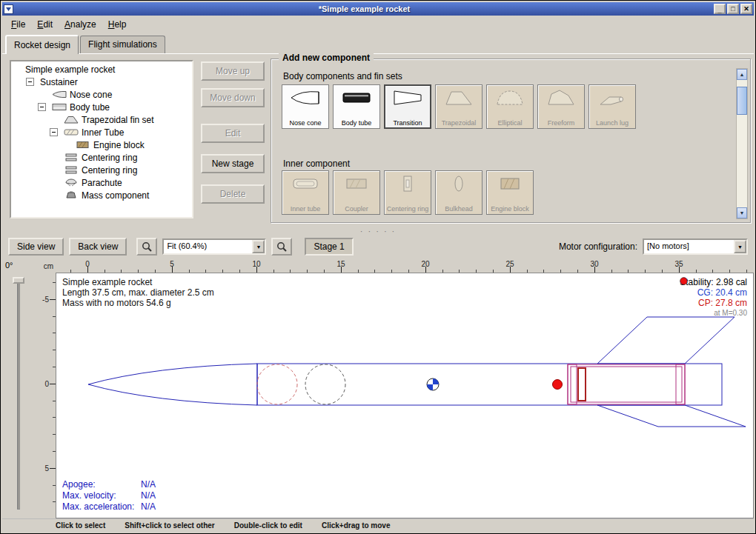 The image size is (756, 534). What do you see at coordinates (18, 24) in the screenshot?
I see `menu-file: File` at bounding box center [18, 24].